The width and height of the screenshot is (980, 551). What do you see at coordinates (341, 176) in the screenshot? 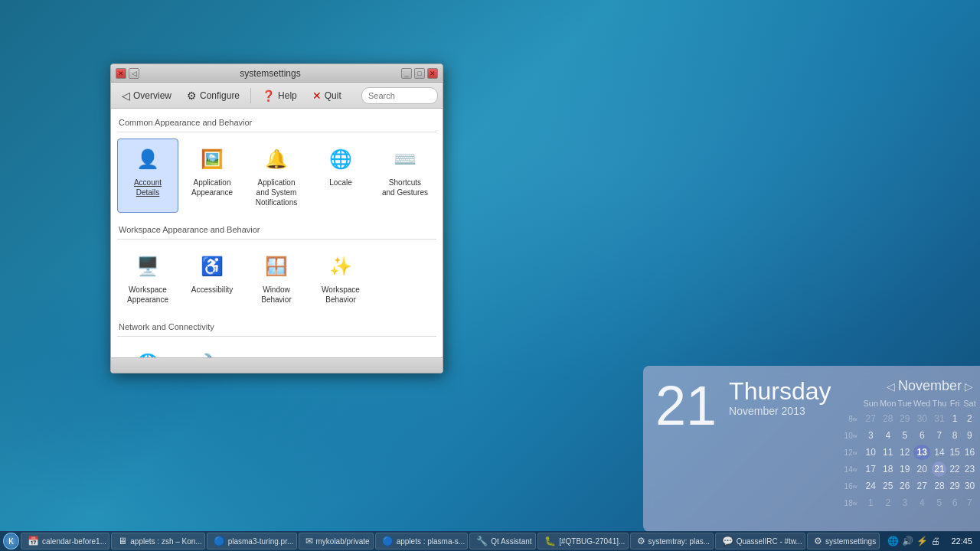
I see `locale-item: 🌐 Locale` at bounding box center [341, 176].